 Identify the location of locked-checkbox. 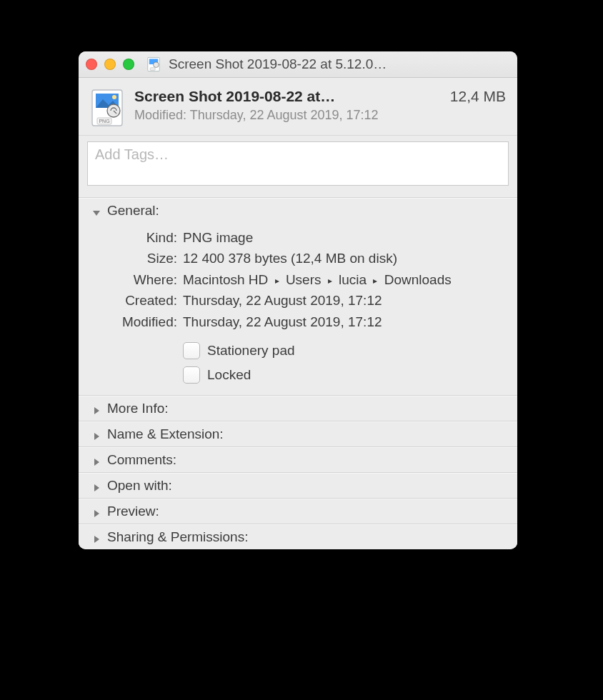
(191, 375).